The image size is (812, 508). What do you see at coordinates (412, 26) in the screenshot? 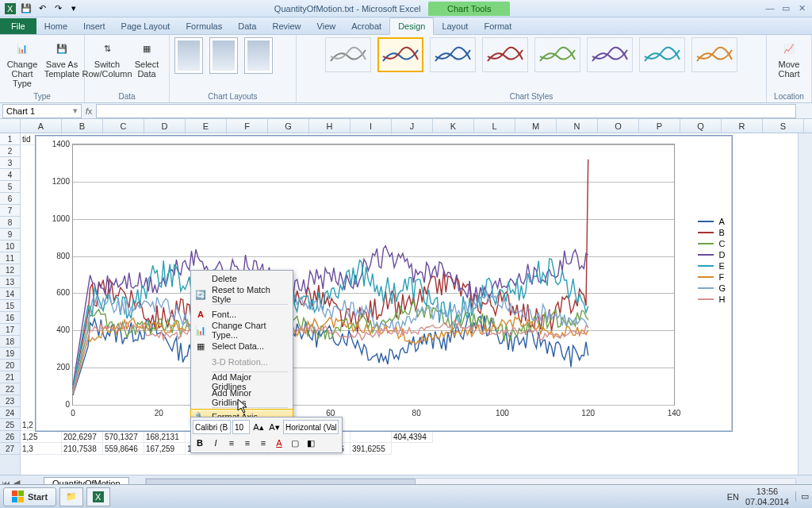
I see `tab-design: Design` at bounding box center [412, 26].